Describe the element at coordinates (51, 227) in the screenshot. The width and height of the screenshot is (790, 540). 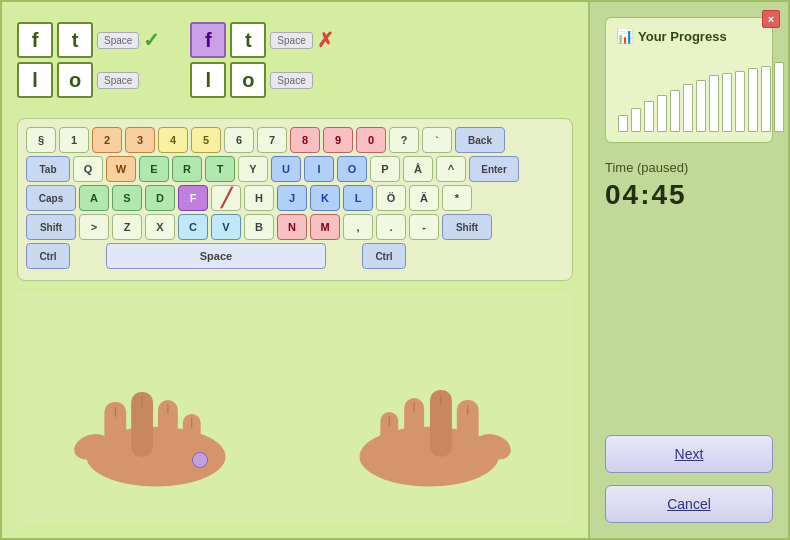
I see `key-shift-left: Shift` at that location.